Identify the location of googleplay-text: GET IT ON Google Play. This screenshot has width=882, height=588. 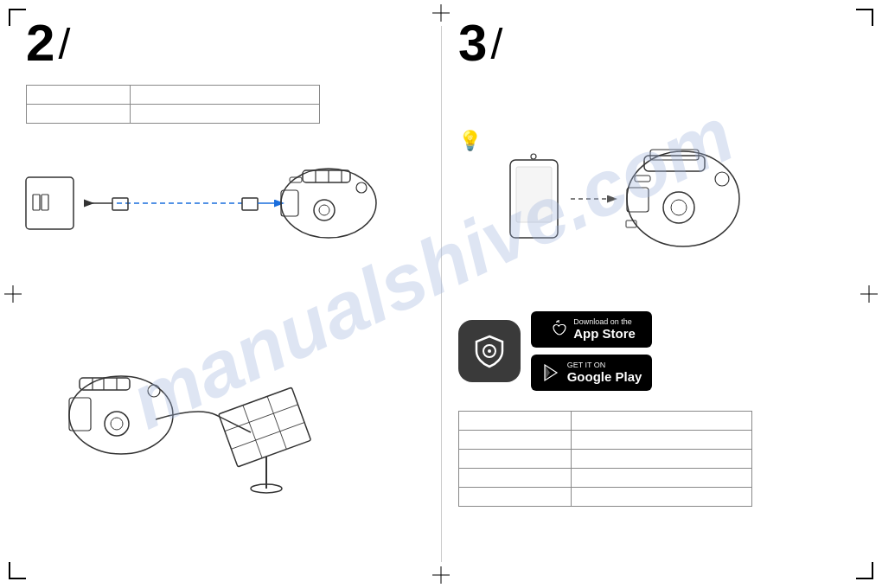
(605, 374).